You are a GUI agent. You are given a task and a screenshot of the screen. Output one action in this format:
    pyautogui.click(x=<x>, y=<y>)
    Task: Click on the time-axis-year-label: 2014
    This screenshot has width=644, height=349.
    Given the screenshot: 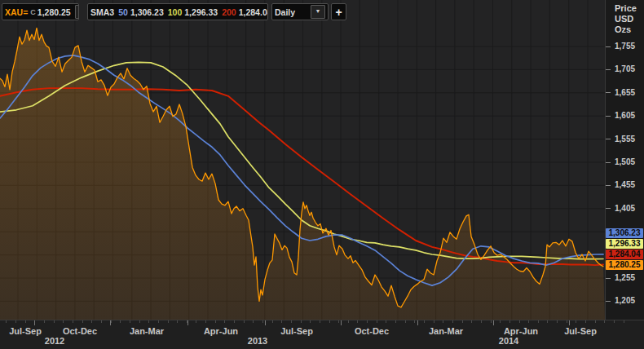 What is the action you would take?
    pyautogui.click(x=509, y=341)
    